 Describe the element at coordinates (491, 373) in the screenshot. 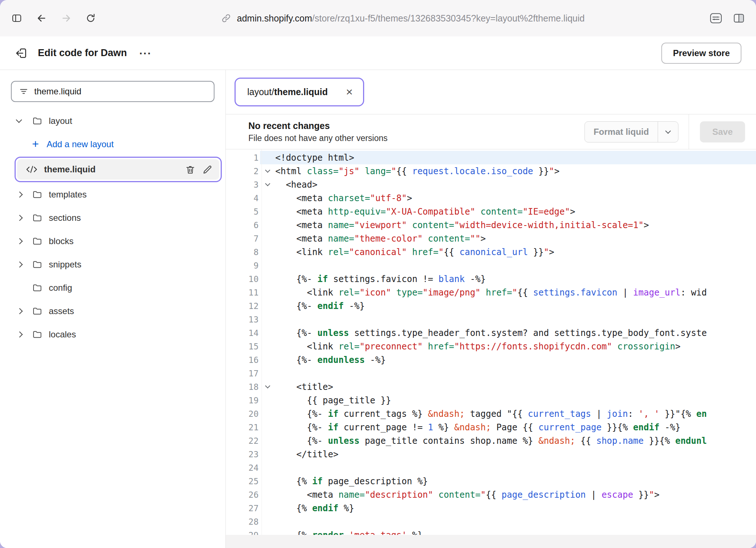

I see `code-line: 17` at that location.